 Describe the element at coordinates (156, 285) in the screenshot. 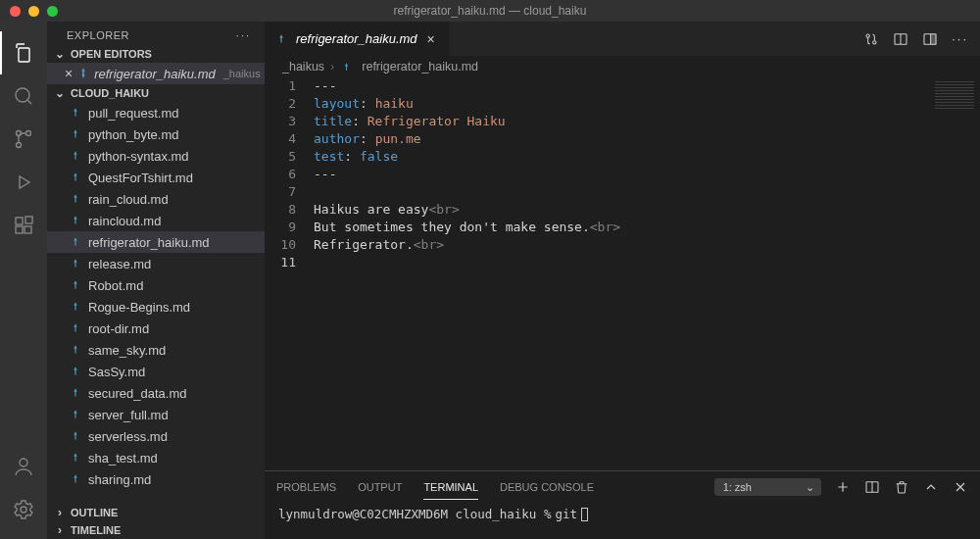

I see `file-item: Robot.md` at that location.